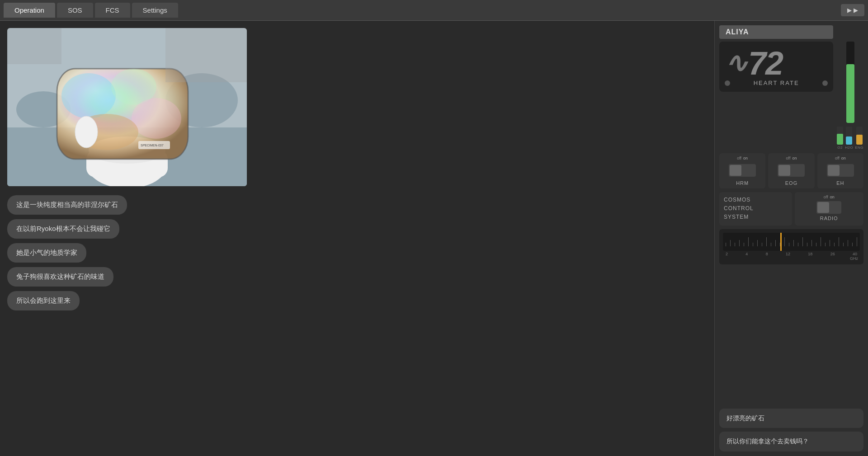 This screenshot has height=456, width=868. I want to click on eng-indicator: ENG, so click(859, 138).